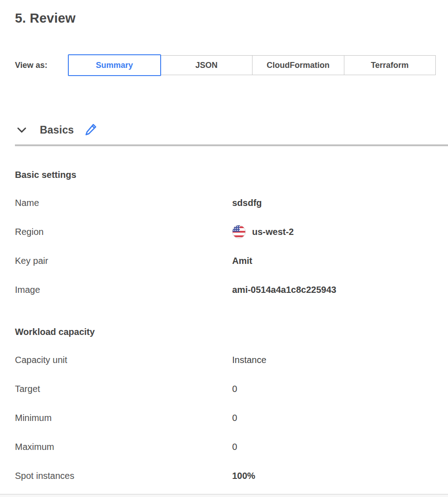  Describe the element at coordinates (284, 290) in the screenshot. I see `row-value: ami-0514a4a1c8c225943` at that location.